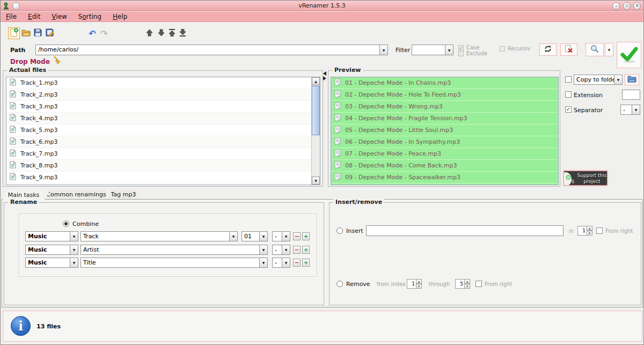  I want to click on undo-button: ↶, so click(92, 33).